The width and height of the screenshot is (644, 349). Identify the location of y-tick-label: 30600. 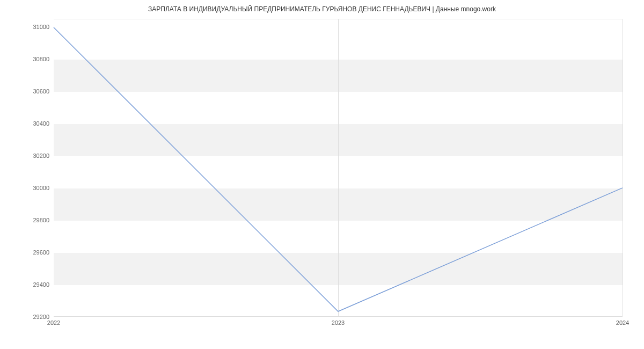
(41, 91).